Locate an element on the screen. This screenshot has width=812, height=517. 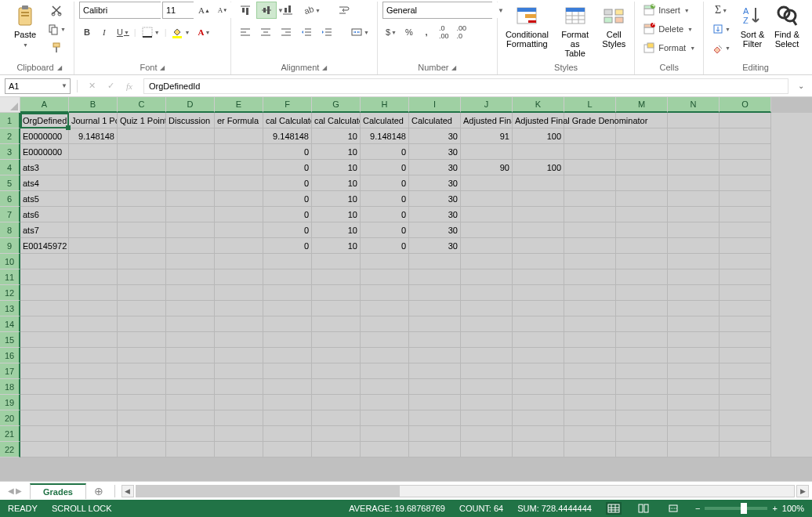
merge-center-button: ▼ is located at coordinates (360, 32).